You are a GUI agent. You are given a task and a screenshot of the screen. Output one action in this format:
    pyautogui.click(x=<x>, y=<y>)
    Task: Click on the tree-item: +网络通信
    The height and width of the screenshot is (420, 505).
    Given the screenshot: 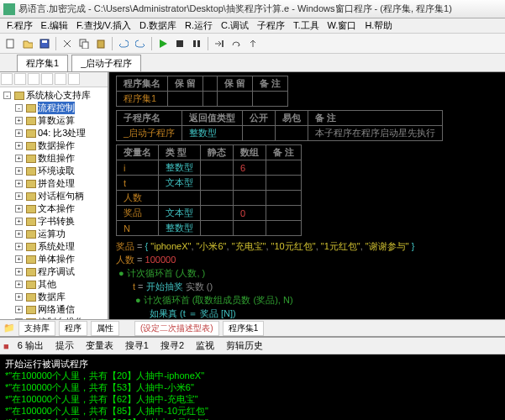 What is the action you would take?
    pyautogui.click(x=60, y=309)
    